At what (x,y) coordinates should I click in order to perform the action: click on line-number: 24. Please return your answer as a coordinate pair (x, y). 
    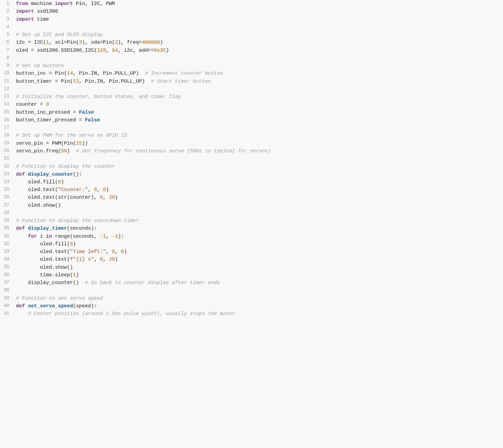
    Looking at the image, I should click on (7, 182).